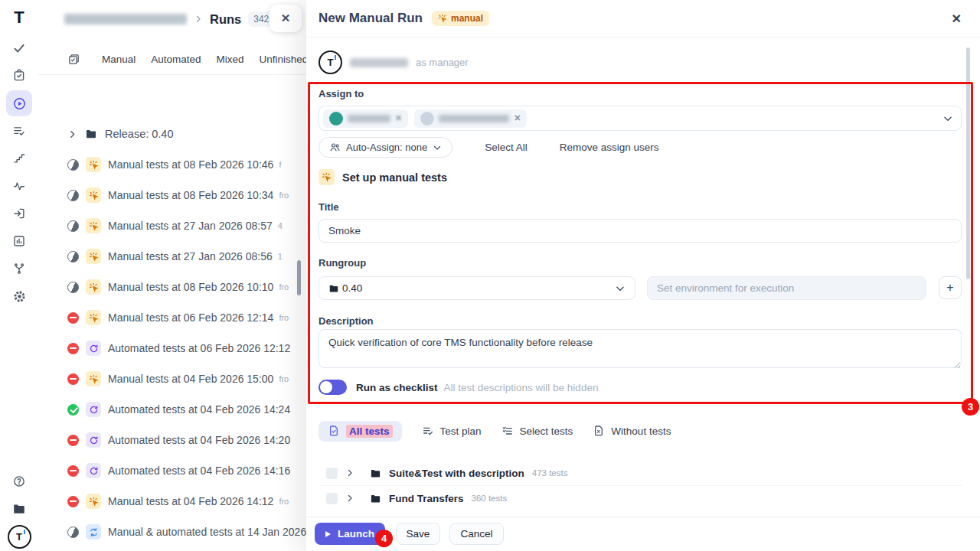  What do you see at coordinates (172, 134) in the screenshot?
I see `run-folder-item: Release: 0.40` at bounding box center [172, 134].